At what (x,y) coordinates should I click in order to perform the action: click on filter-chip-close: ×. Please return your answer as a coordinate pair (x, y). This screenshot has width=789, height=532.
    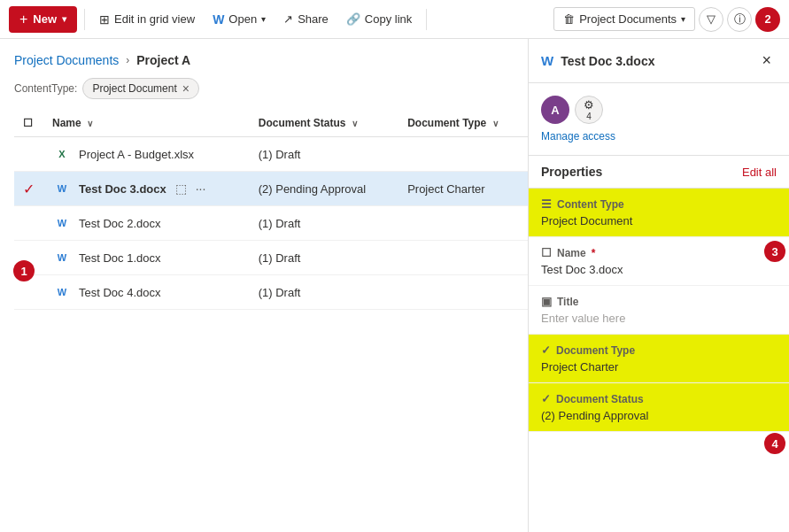
    Looking at the image, I should click on (186, 89).